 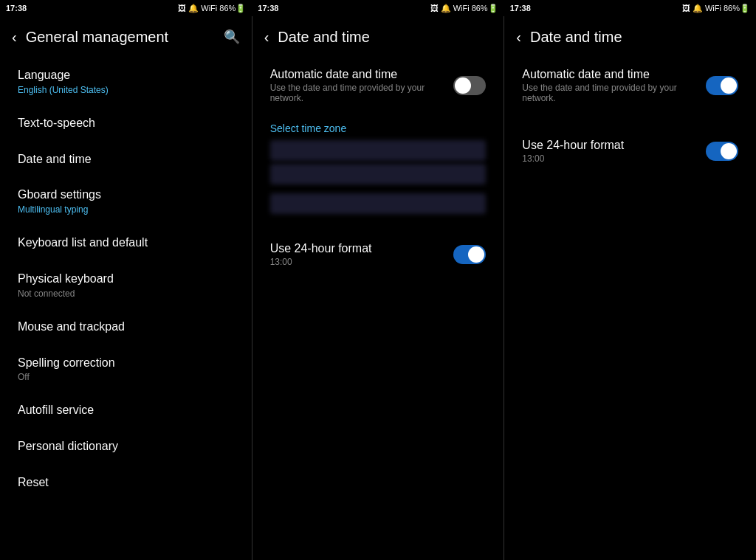 What do you see at coordinates (630, 151) in the screenshot?
I see `24hour2-row: Use 24-hour format 13:00` at bounding box center [630, 151].